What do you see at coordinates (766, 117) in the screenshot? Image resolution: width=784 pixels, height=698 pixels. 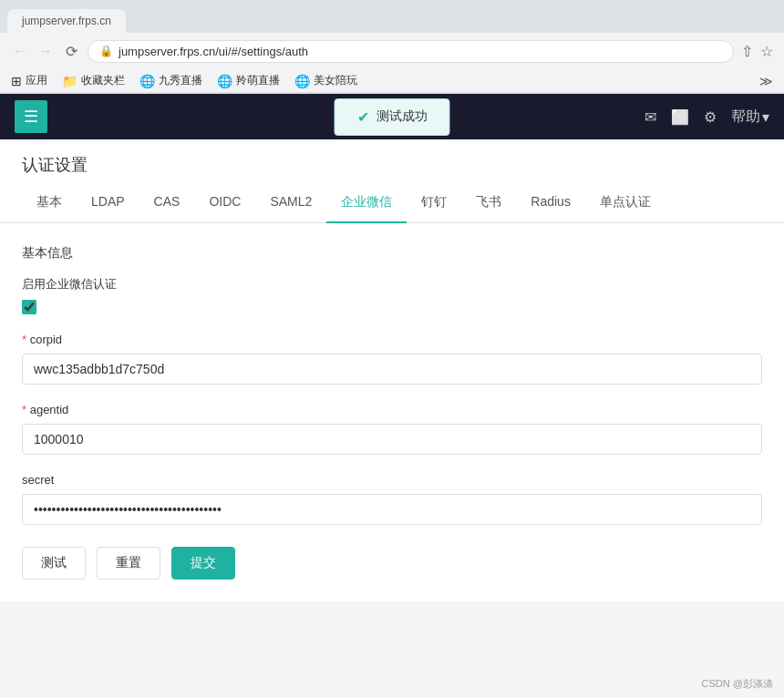 I see `chevron-down-icon: ▾` at bounding box center [766, 117].